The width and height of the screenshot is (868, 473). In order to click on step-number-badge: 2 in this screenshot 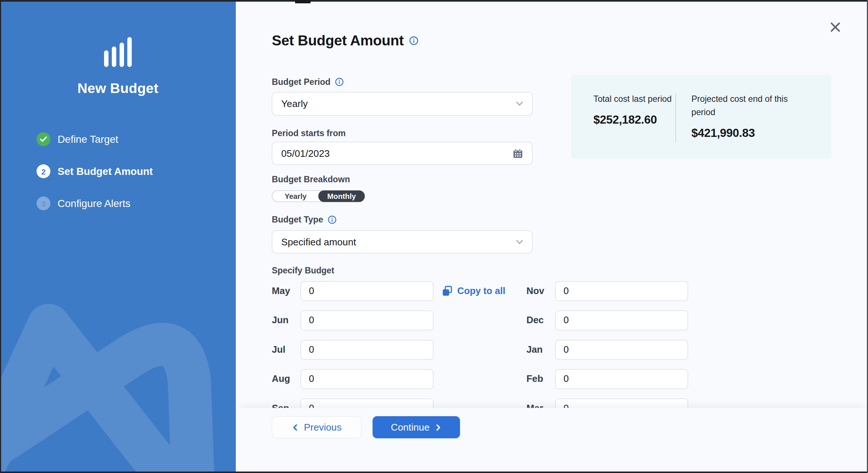, I will do `click(44, 172)`.